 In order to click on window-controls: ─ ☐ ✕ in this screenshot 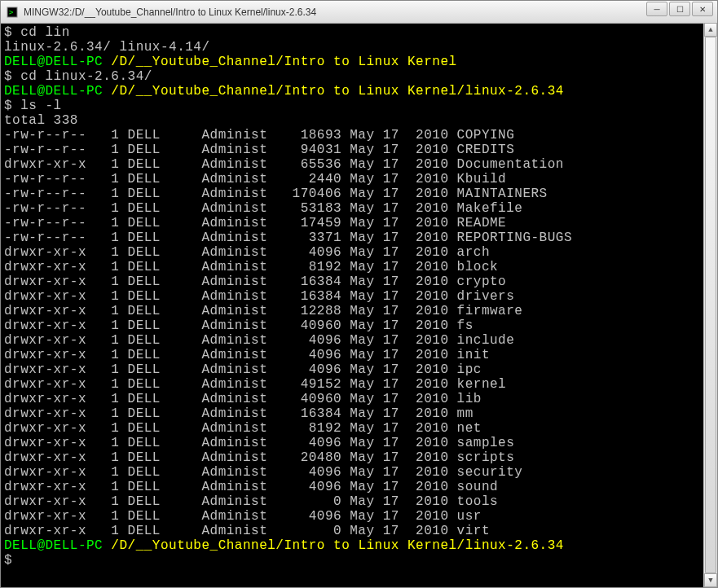, I will do `click(680, 9)`.